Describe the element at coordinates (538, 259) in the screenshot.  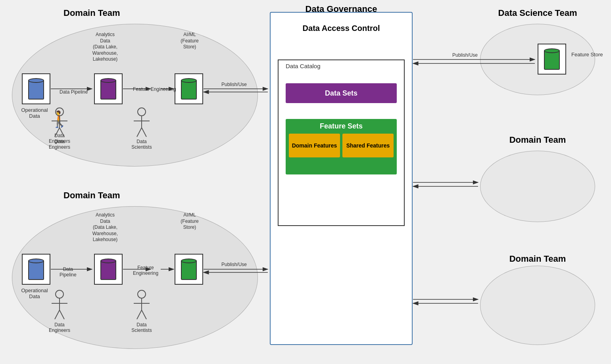
I see `domain-right-bot-title: Domain Team` at that location.